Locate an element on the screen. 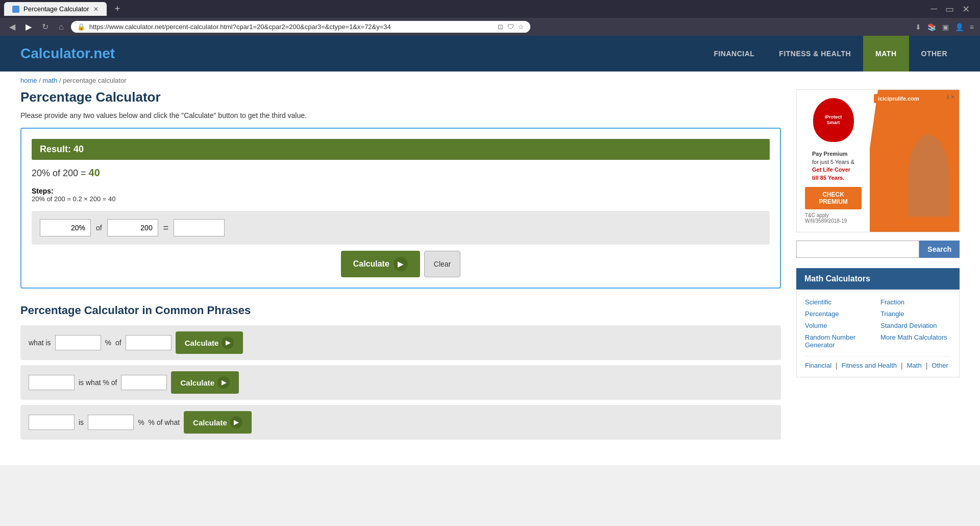 The height and width of the screenshot is (526, 980). ad-shield-text: iProtectSmart is located at coordinates (834, 121).